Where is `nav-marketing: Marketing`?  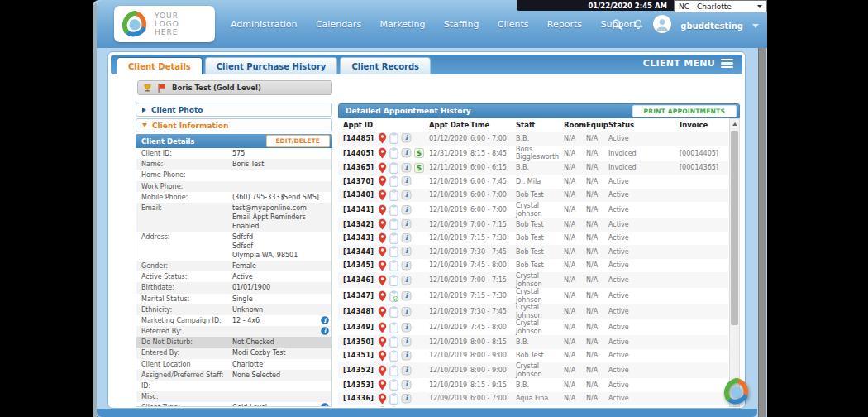 nav-marketing: Marketing is located at coordinates (403, 25).